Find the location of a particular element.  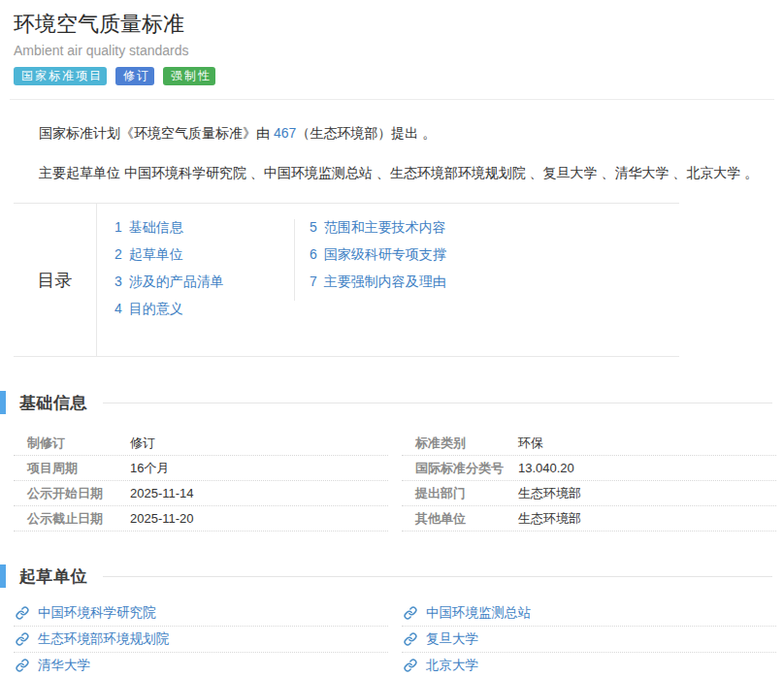

list-item: 中国环境科学研究院 is located at coordinates (201, 613).